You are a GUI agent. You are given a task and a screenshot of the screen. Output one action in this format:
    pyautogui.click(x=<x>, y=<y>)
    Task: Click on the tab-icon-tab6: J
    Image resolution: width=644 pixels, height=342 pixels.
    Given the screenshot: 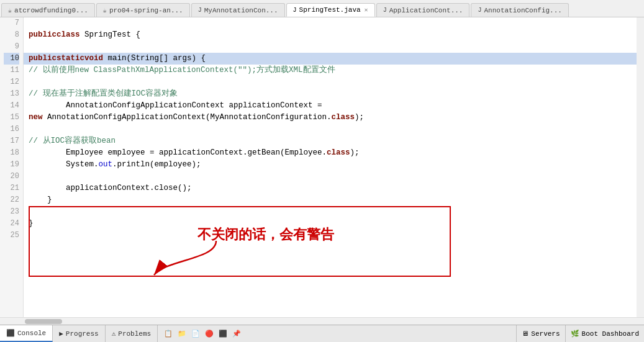 What is the action you would take?
    pyautogui.click(x=479, y=10)
    